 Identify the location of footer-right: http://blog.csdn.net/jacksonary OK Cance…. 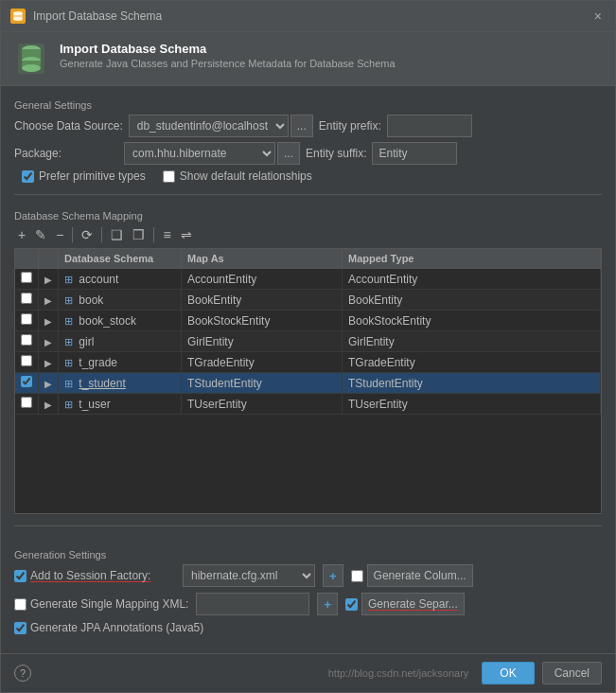
(466, 673).